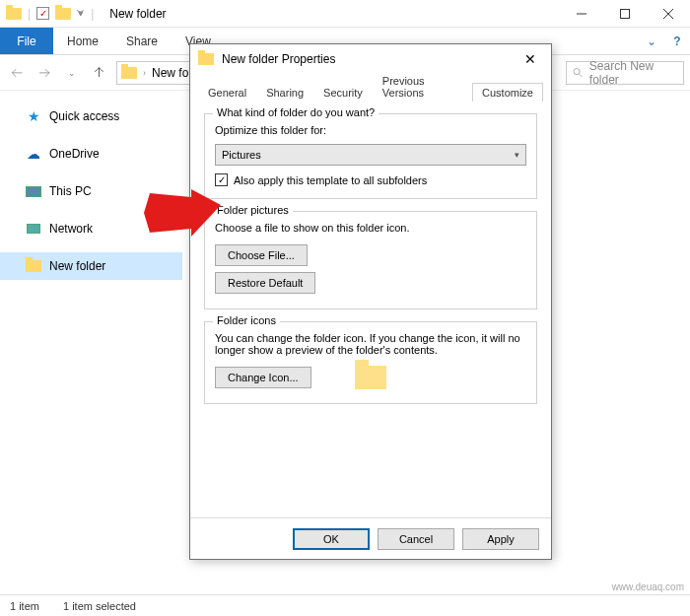 The image size is (690, 616). What do you see at coordinates (144, 73) in the screenshot?
I see `breadcrumb-sep-icon: ›` at bounding box center [144, 73].